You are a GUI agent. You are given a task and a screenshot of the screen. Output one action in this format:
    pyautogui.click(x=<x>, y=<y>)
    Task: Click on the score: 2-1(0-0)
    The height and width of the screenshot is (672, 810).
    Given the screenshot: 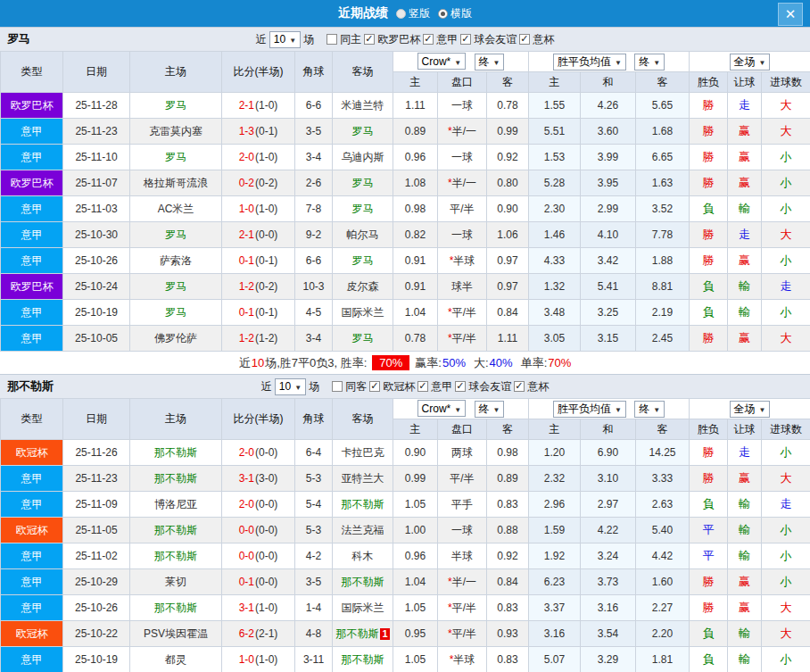 What is the action you would take?
    pyautogui.click(x=259, y=236)
    